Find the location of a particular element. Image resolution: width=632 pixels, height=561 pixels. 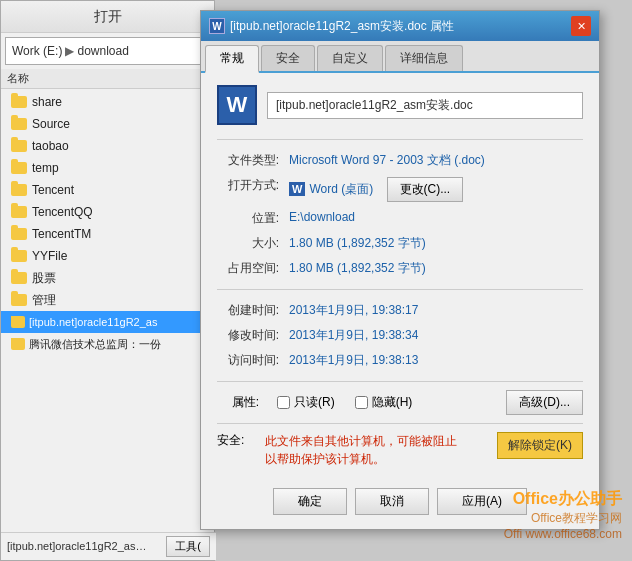

list-item: TencentQQ is located at coordinates (108, 212).